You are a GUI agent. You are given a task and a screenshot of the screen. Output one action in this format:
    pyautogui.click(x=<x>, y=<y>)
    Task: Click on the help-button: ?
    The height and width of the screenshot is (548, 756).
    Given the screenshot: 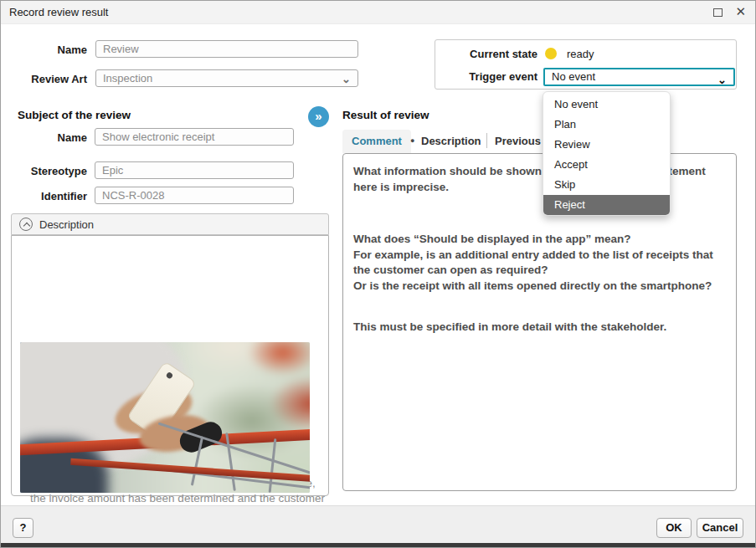 What is the action you would take?
    pyautogui.click(x=23, y=528)
    